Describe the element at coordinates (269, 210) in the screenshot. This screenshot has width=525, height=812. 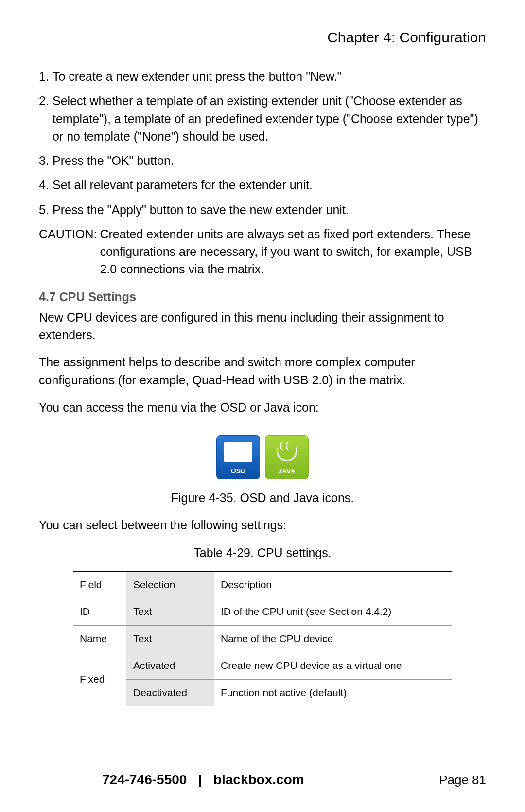
I see `step-text: Press the "Apply" button to save the new…` at that location.